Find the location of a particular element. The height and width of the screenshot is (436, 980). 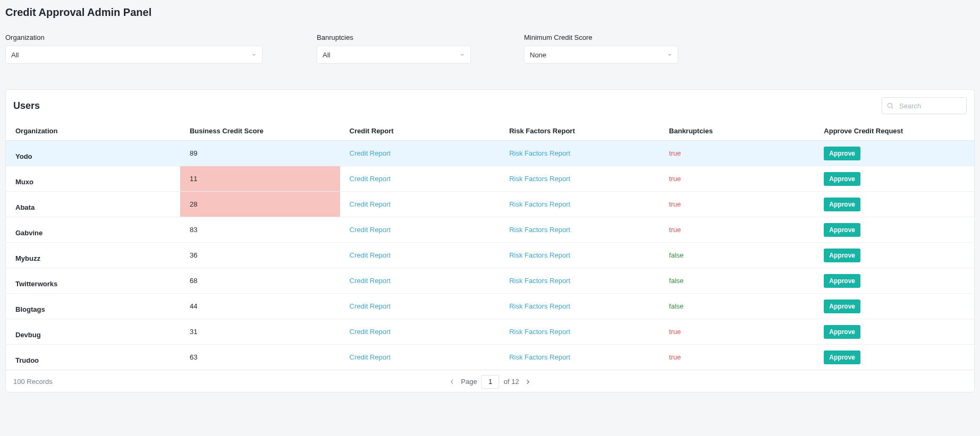

cell-score: 83 is located at coordinates (260, 230).